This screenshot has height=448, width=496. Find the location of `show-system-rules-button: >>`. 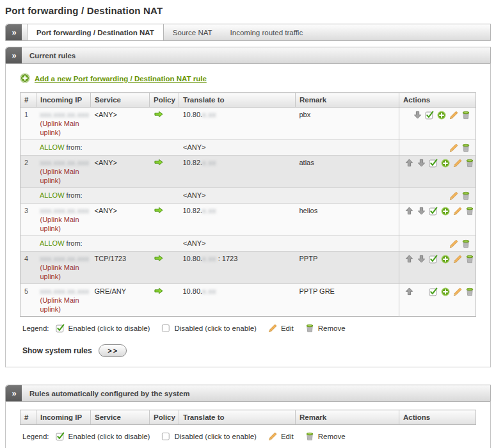

show-system-rules-button: >> is located at coordinates (113, 351).